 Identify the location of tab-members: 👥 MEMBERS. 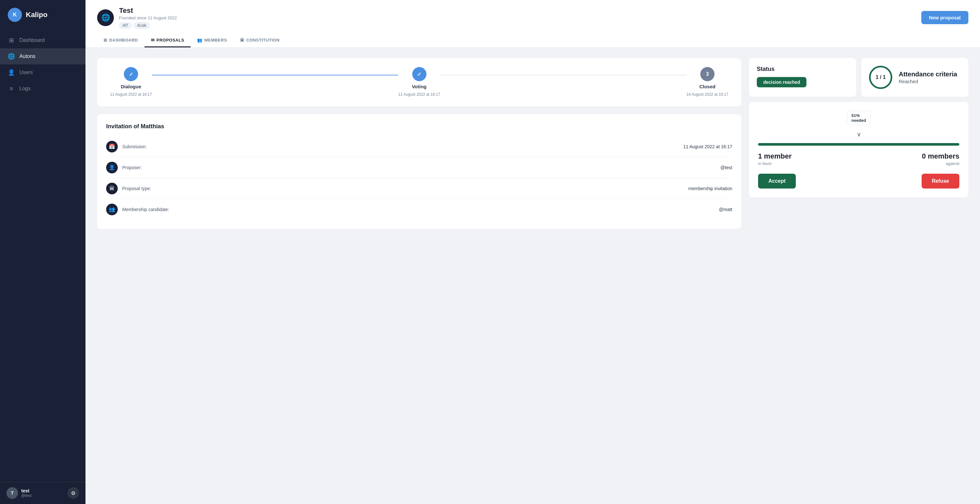
(212, 41).